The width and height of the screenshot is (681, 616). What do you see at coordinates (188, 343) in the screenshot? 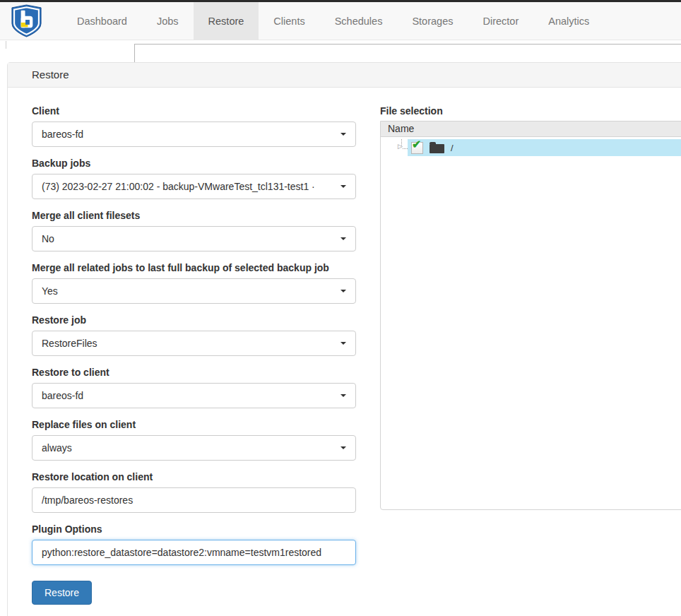
I see `restore-job-select-value: RestoreFiles` at bounding box center [188, 343].